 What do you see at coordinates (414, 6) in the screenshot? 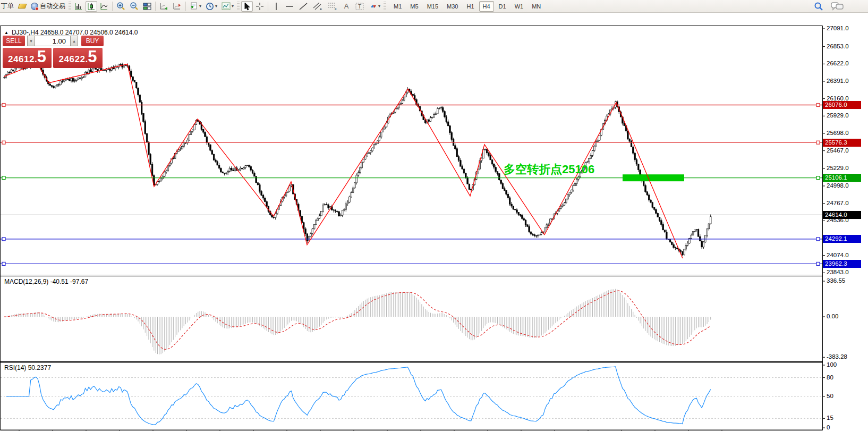
I see `tf-button-M5: M5` at bounding box center [414, 6].